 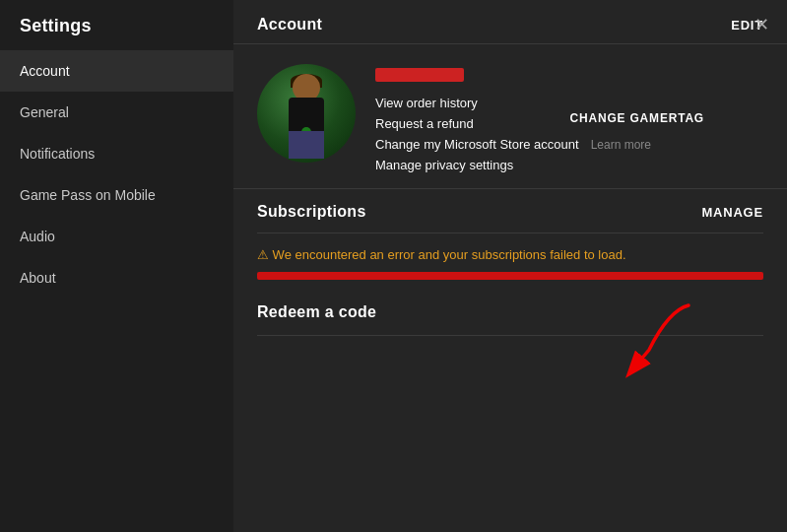 What do you see at coordinates (317, 312) in the screenshot?
I see `redeem-title: Redeem a code` at bounding box center [317, 312].